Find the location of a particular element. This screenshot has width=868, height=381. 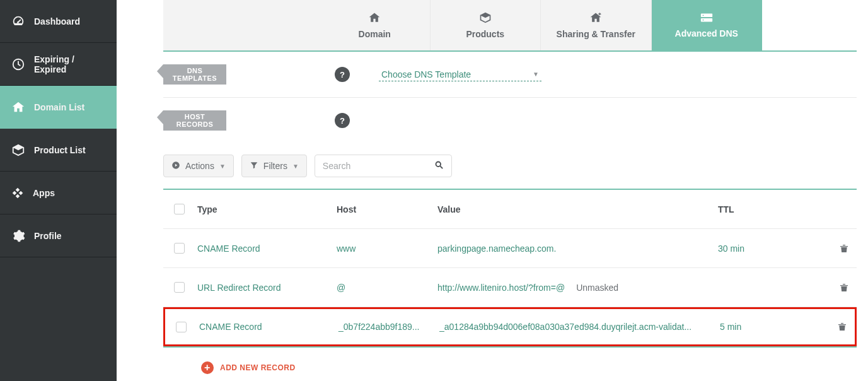

dns-template-select: Choose DNS Template ▼ is located at coordinates (460, 74).